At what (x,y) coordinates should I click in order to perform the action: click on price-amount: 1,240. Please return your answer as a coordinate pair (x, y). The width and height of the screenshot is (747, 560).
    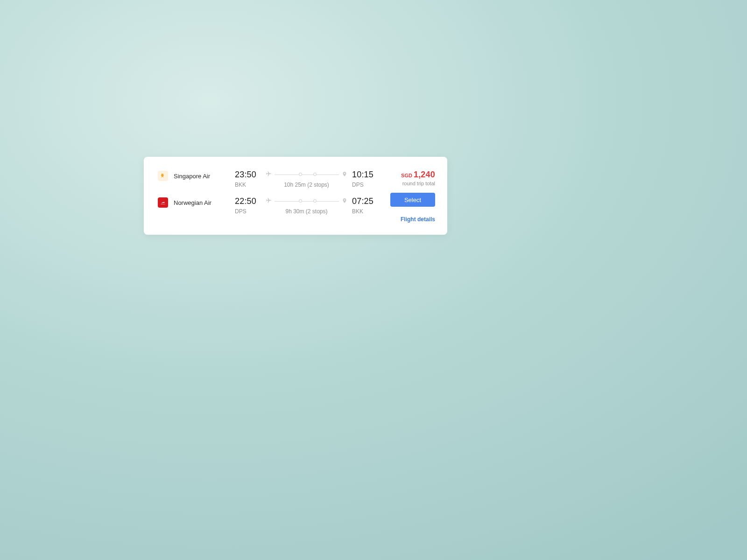
    Looking at the image, I should click on (424, 175).